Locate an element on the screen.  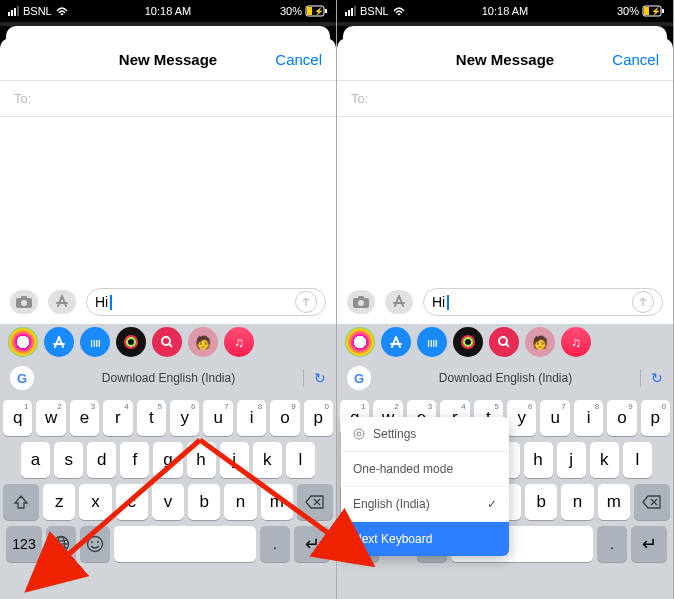
key-t: t5 is located at coordinates (152, 418).